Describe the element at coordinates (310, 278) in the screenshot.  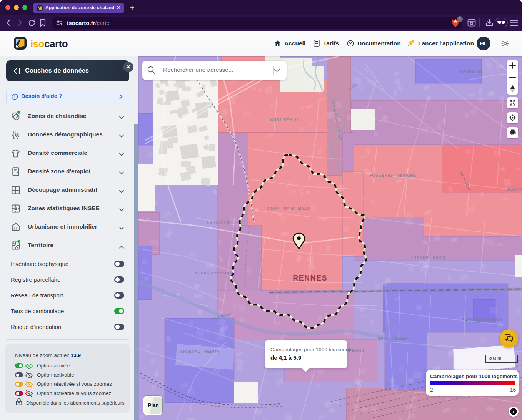
I see `svg-text: RENNES` at that location.